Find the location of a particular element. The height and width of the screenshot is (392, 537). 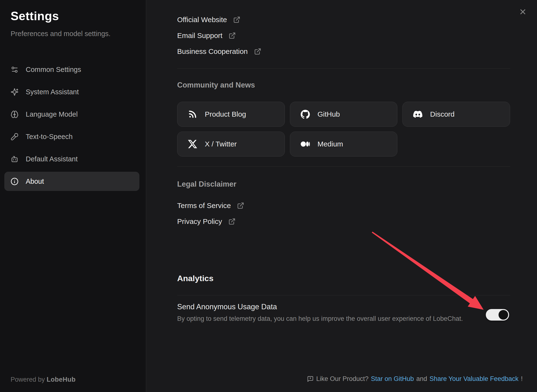

close-button is located at coordinates (523, 12).